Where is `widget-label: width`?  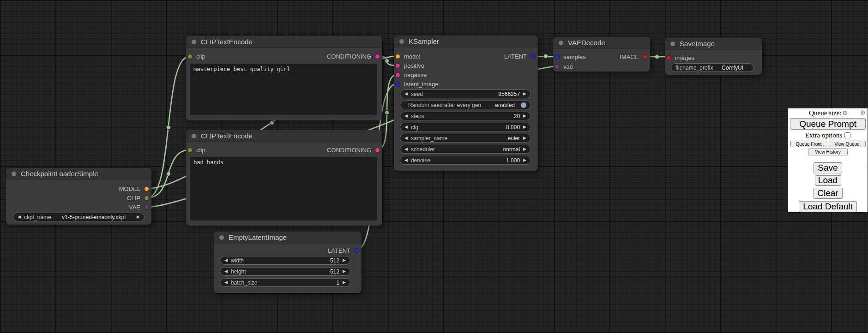
widget-label: width is located at coordinates (237, 261).